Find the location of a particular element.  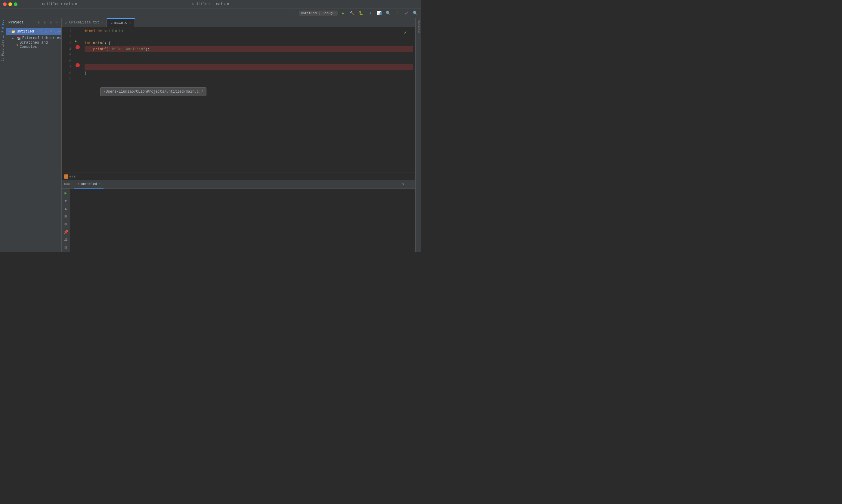

project-gear-icon: ⚙ is located at coordinates (45, 22).